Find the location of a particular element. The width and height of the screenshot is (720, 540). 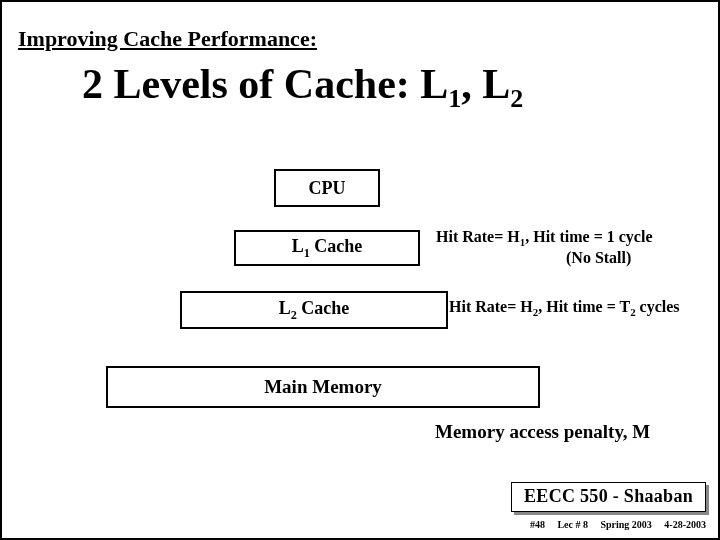

slide-heading: Improving Cache Performance: is located at coordinates (168, 39).